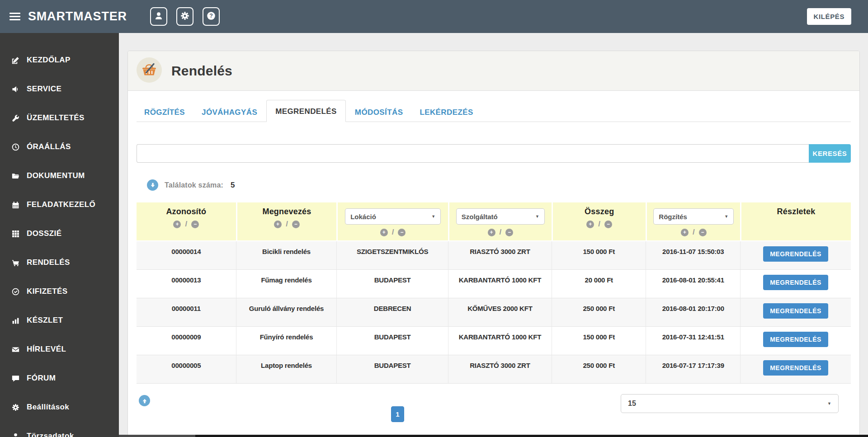 The image size is (868, 437). I want to click on sidebar-item-service: SERVICE, so click(60, 89).